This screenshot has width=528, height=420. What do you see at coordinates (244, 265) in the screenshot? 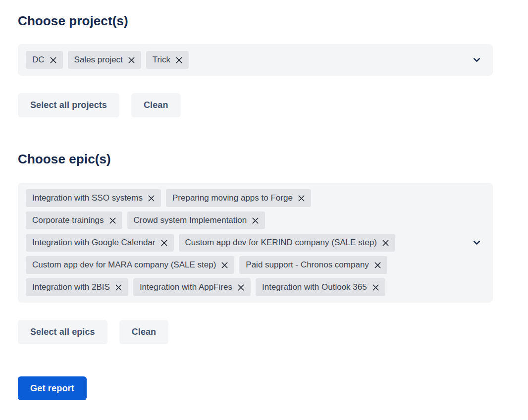
I see `selected-epics-row: Custom app dev for MARA company (SALE st…` at bounding box center [244, 265].